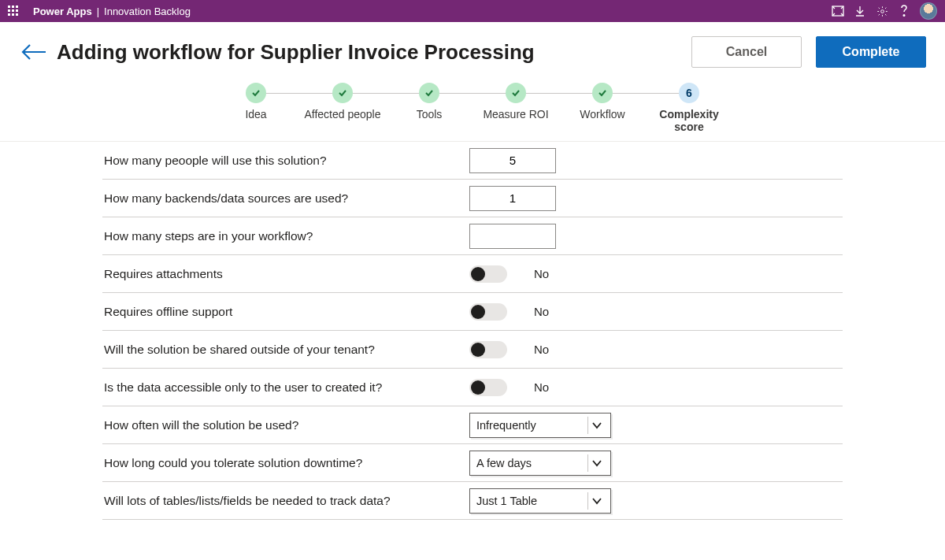 This screenshot has width=945, height=560. What do you see at coordinates (472, 236) in the screenshot?
I see `form-row: How many steps are in your workflow?` at bounding box center [472, 236].